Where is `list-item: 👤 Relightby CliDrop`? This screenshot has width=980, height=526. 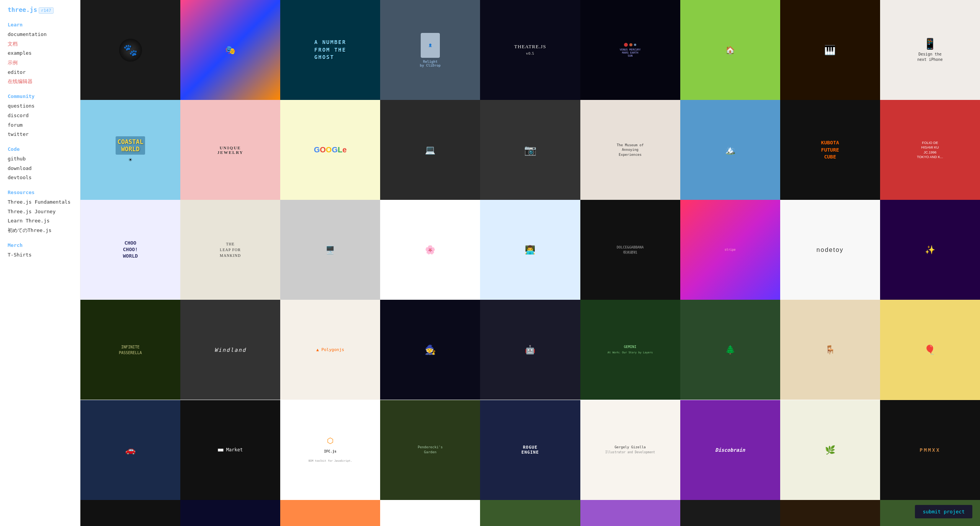
list-item: 👤 Relightby CliDrop is located at coordinates (430, 50).